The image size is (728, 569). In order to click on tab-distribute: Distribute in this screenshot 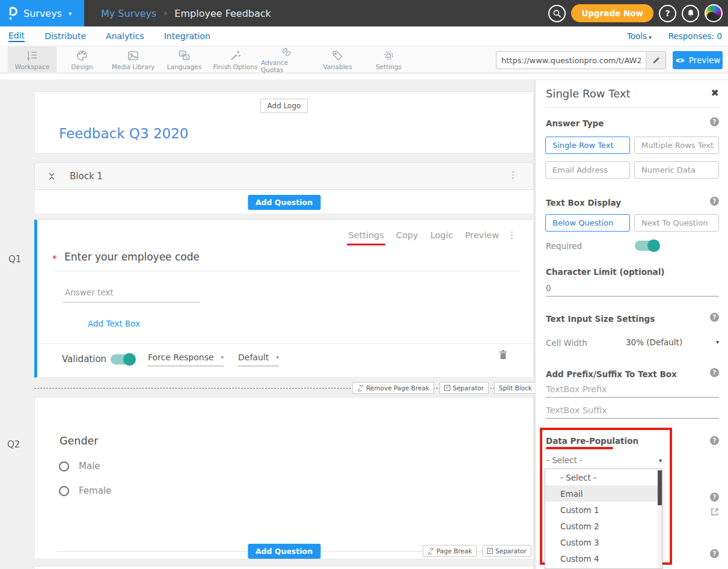, I will do `click(65, 36)`.